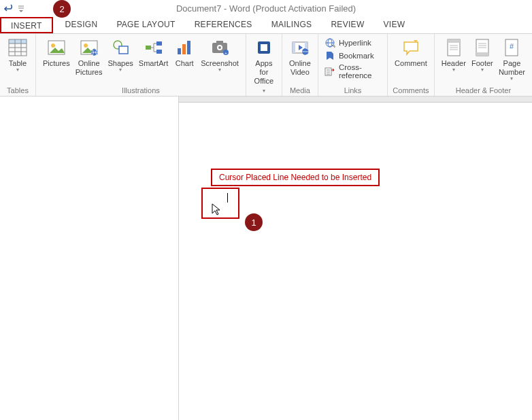 This screenshot has width=532, height=420. I want to click on group-comments: Comment Comments, so click(411, 65).